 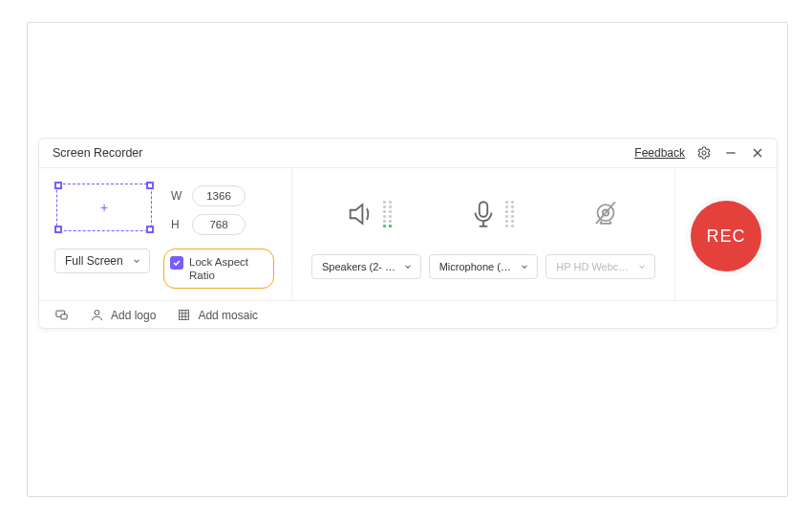 What do you see at coordinates (97, 153) in the screenshot?
I see `app-title: Screen Recorder` at bounding box center [97, 153].